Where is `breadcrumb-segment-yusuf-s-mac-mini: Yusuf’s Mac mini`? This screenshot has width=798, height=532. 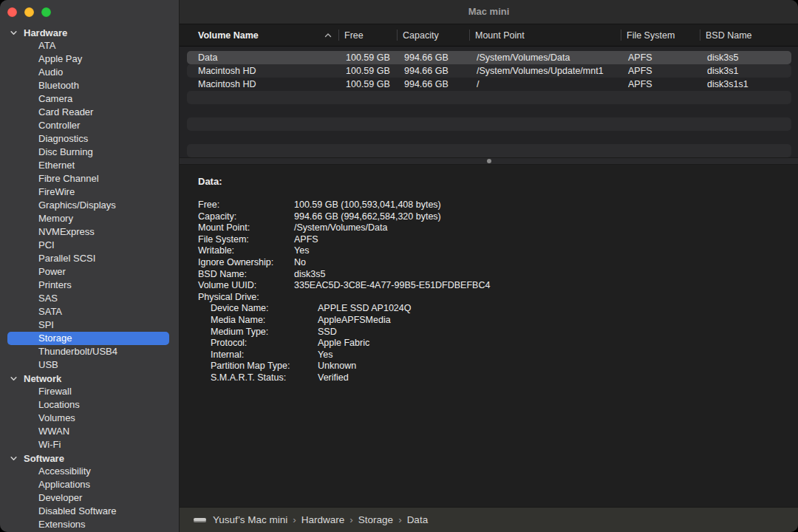
breadcrumb-segment-yusuf-s-mac-mini: Yusuf’s Mac mini is located at coordinates (250, 520).